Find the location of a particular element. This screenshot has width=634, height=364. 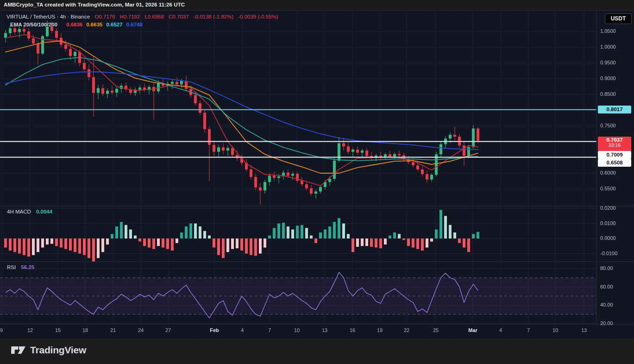

macd-axis-label: 0.0000 is located at coordinates (615, 238).